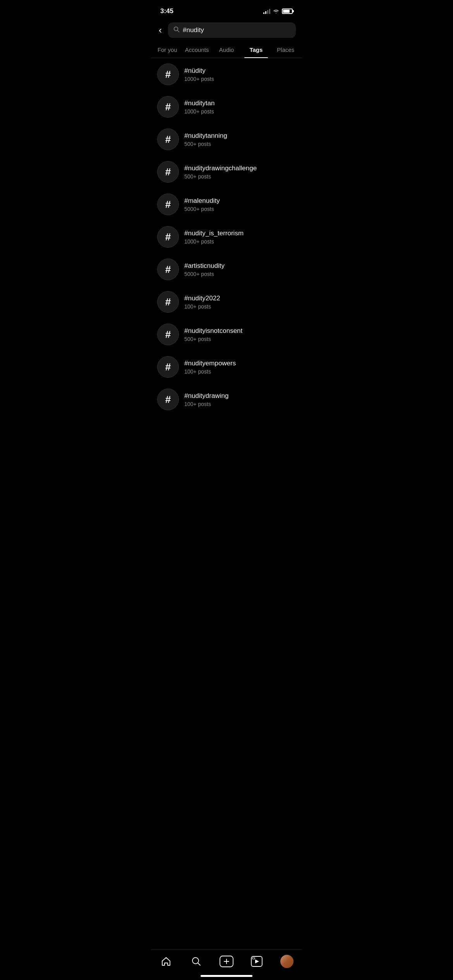 Image resolution: width=453 pixels, height=980 pixels. What do you see at coordinates (226, 399) in the screenshot?
I see `list-item: # #nuditydrawing 100+ posts` at bounding box center [226, 399].